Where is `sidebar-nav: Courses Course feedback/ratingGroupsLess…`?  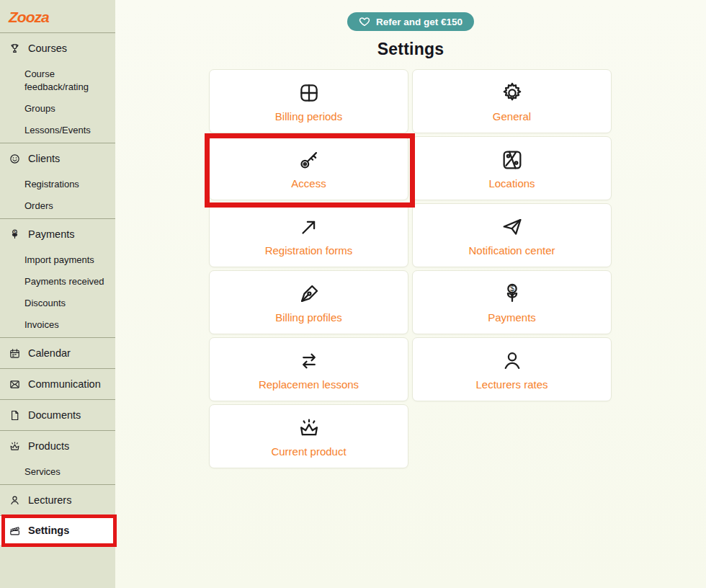 sidebar-nav: Courses Course feedback/ratingGroupsLess… is located at coordinates (58, 289).